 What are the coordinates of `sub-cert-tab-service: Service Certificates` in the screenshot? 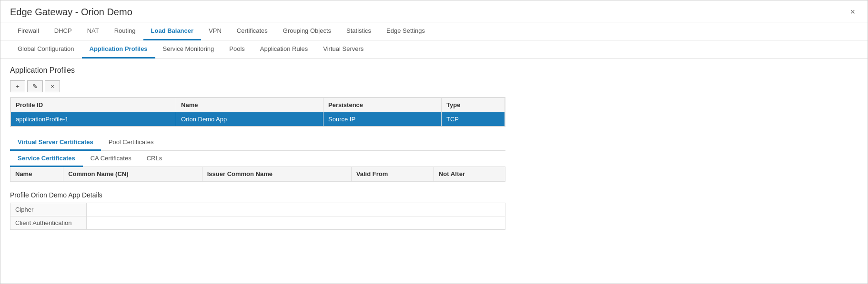 It's located at (47, 159).